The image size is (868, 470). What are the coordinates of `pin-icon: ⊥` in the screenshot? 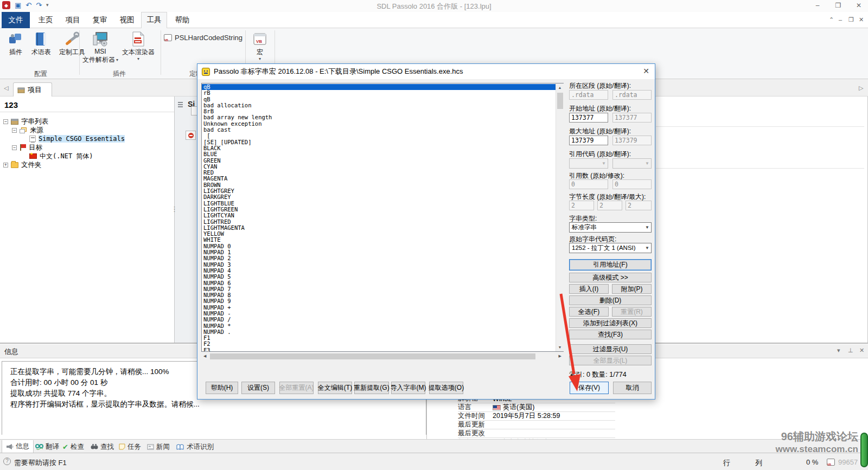 It's located at (851, 350).